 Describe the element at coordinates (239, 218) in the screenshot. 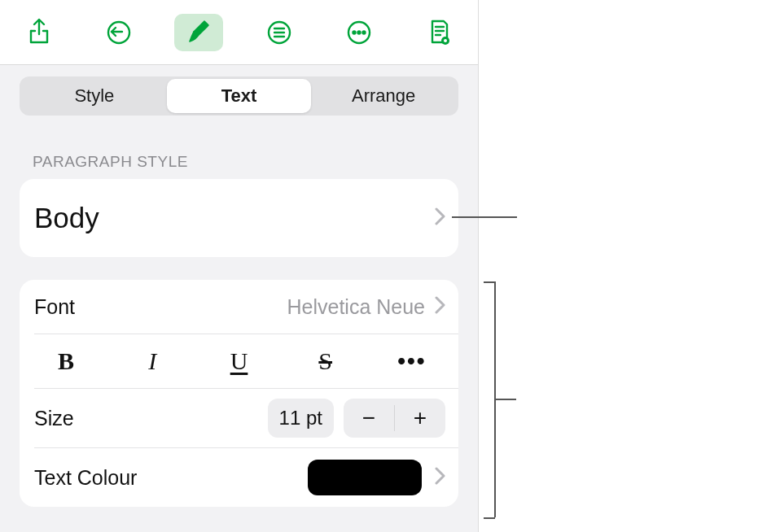

I see `paragraph-style-row: Body` at that location.